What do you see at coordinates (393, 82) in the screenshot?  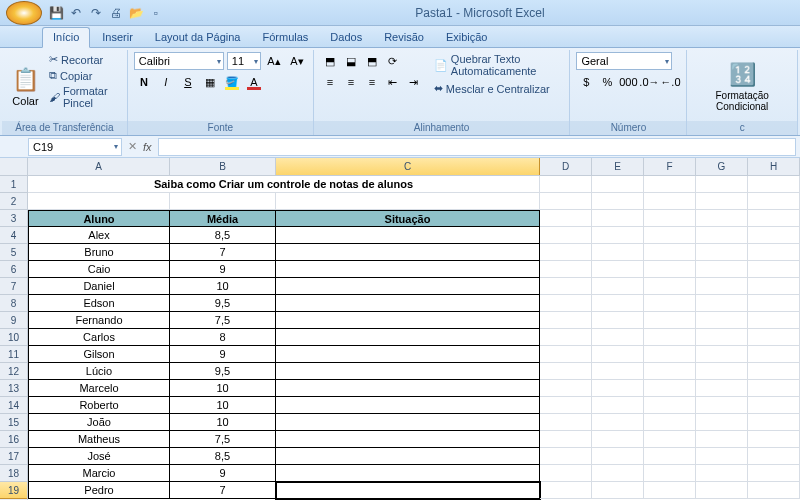 I see `decrease-indent-icon: ⇤` at bounding box center [393, 82].